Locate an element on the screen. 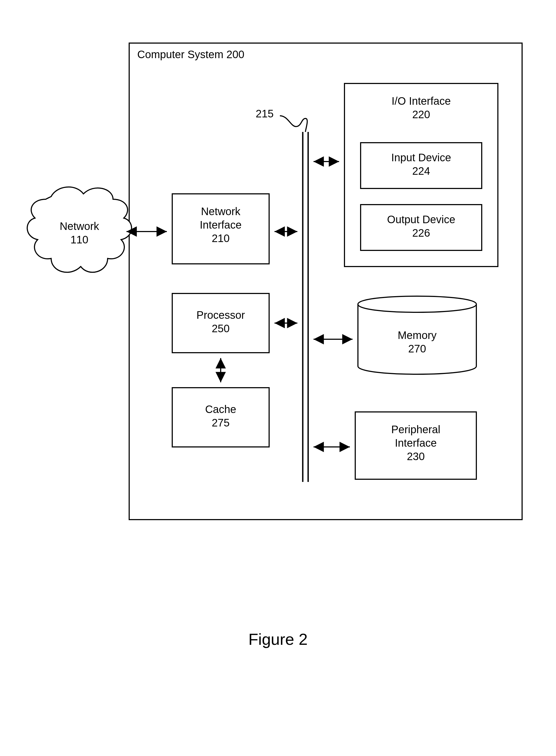  network-ref: 110 is located at coordinates (79, 240).